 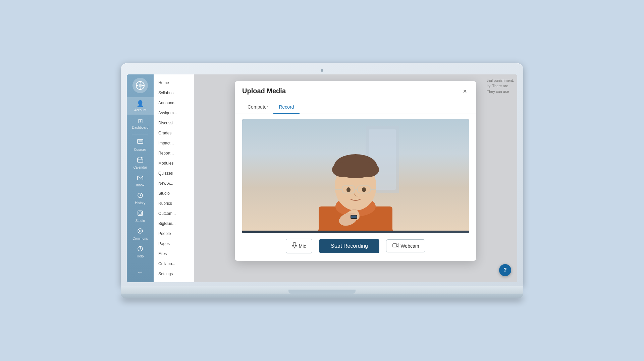 What do you see at coordinates (294, 246) in the screenshot?
I see `mic-icon` at bounding box center [294, 246].